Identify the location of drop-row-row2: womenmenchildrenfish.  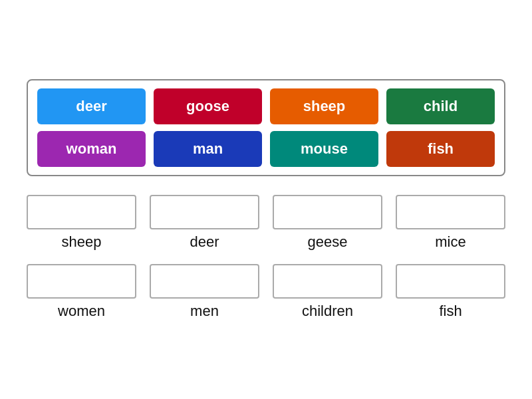
(266, 292).